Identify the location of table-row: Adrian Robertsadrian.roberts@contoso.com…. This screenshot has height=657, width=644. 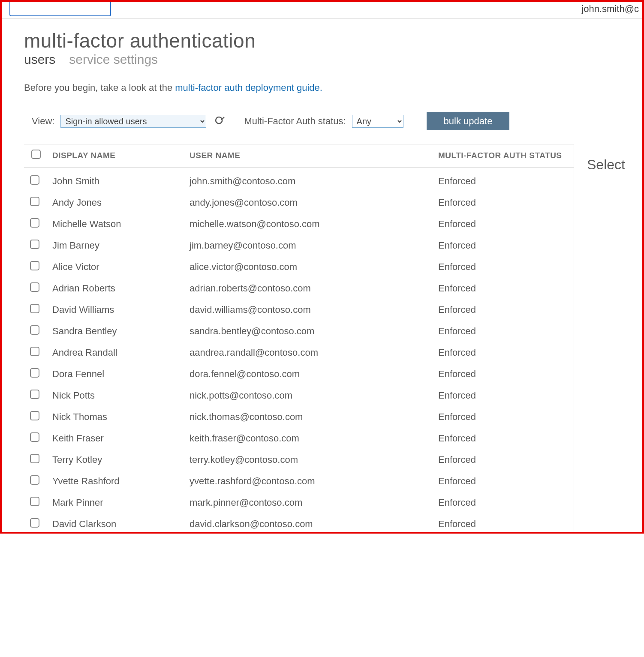
(299, 285).